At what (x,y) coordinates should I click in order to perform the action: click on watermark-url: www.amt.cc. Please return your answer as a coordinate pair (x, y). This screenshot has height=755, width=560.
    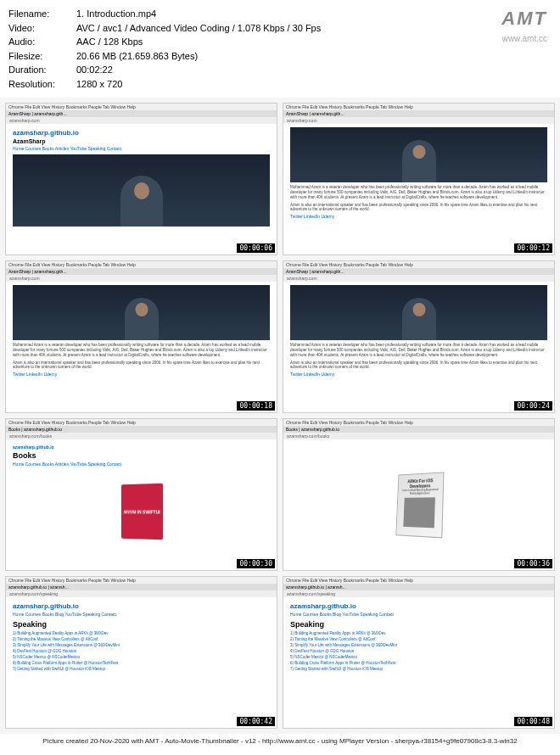
    Looking at the image, I should click on (524, 39).